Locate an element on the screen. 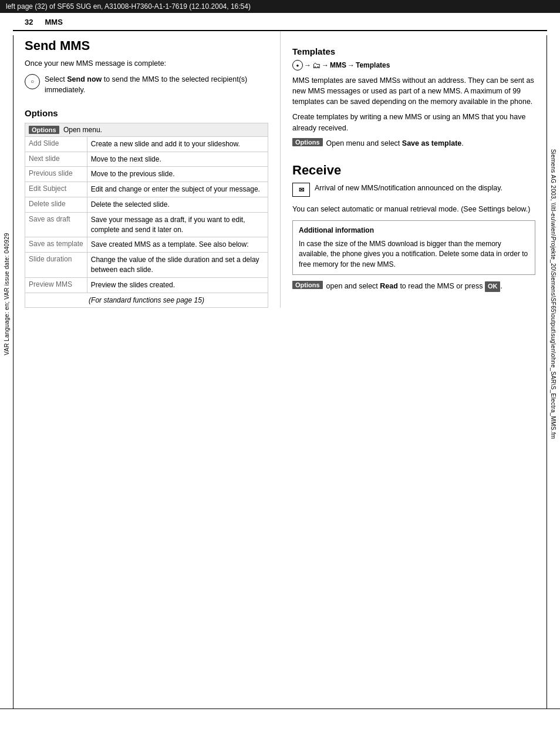 The image size is (560, 732). side-left-margin: VAR Language: en; VAR issue date: 040929 is located at coordinates (6, 294).